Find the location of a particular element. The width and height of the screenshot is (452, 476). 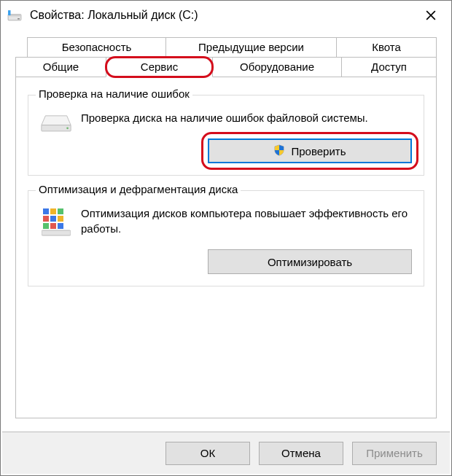

ok-button: ОК is located at coordinates (208, 453).